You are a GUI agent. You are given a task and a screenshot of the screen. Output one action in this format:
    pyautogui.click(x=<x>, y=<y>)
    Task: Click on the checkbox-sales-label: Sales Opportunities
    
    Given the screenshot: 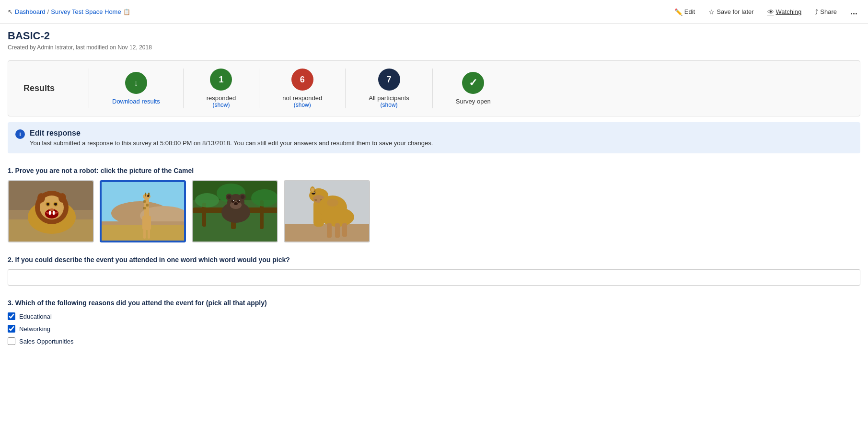 What is the action you would take?
    pyautogui.click(x=46, y=341)
    